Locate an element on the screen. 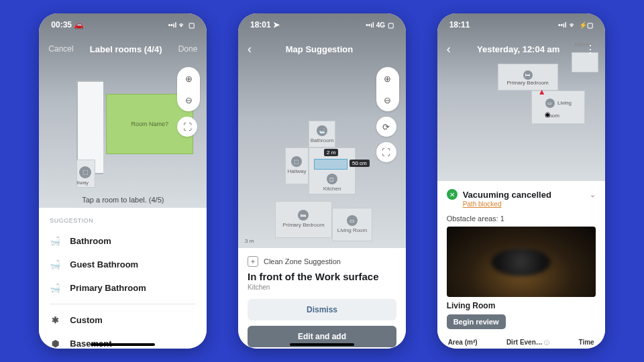  col-area: Area (m²) is located at coordinates (463, 343).